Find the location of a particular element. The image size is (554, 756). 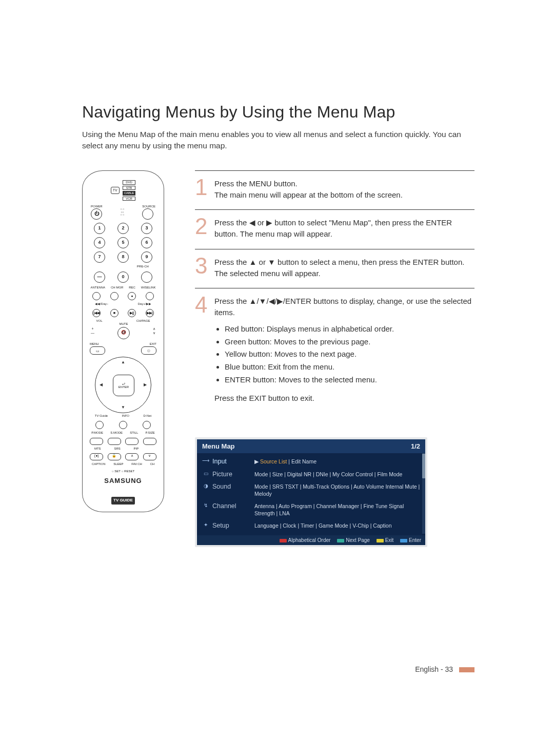

intro-text: Using the Menu Map of the main menu enab… is located at coordinates (278, 141).